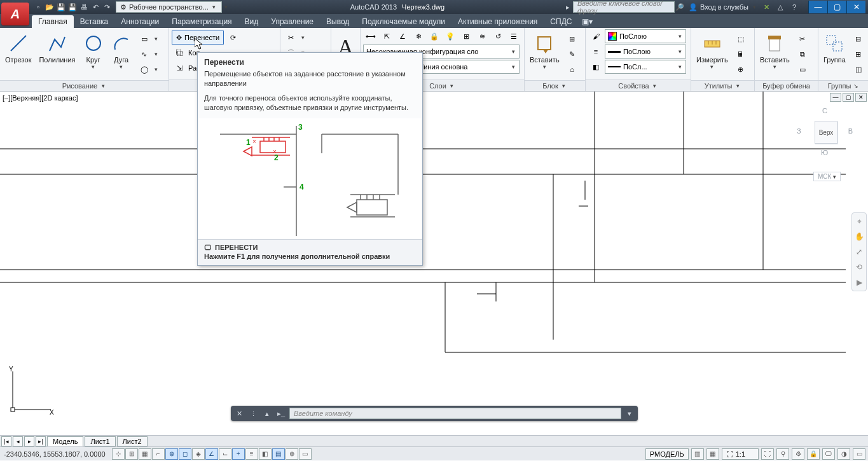 The width and height of the screenshot is (868, 463). Describe the element at coordinates (84, 85) in the screenshot. I see `panel-draw-title: Рисование▾` at that location.